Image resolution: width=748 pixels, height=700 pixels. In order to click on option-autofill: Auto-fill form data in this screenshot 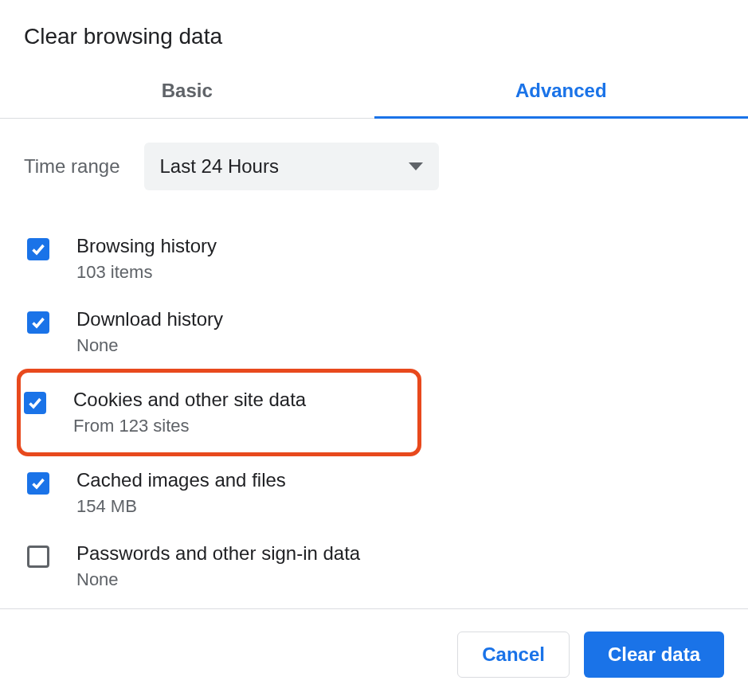, I will do `click(374, 605)`.